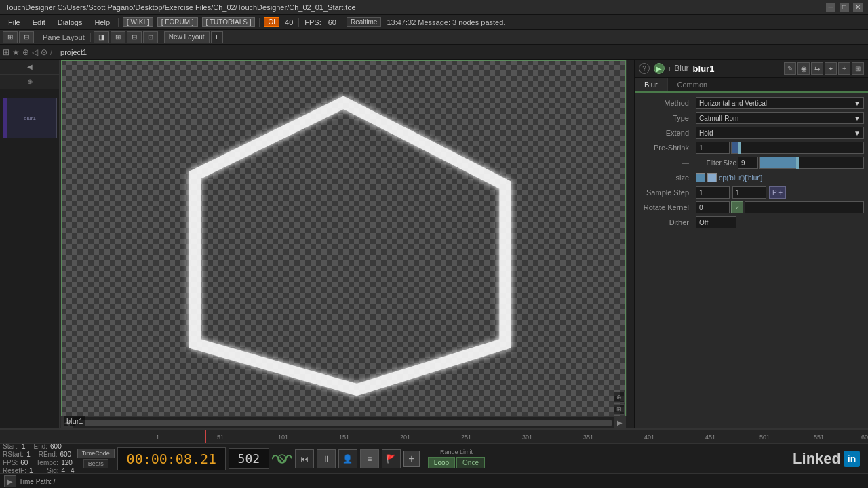  Describe the element at coordinates (39, 22) in the screenshot. I see `menu-edit: Edit` at that location.